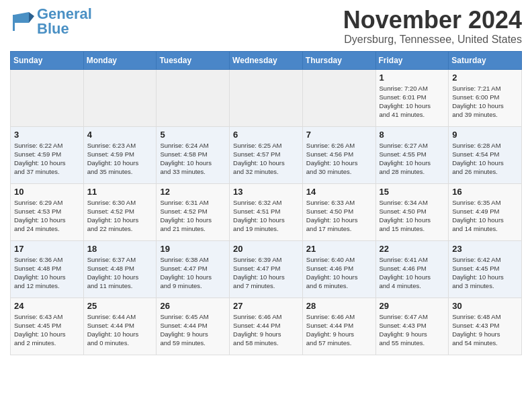 The width and height of the screenshot is (532, 411). What do you see at coordinates (339, 158) in the screenshot?
I see `day-info: Sunrise: 6:26 AM Sunset: 4:56 PM Dayligh…` at bounding box center [339, 158].